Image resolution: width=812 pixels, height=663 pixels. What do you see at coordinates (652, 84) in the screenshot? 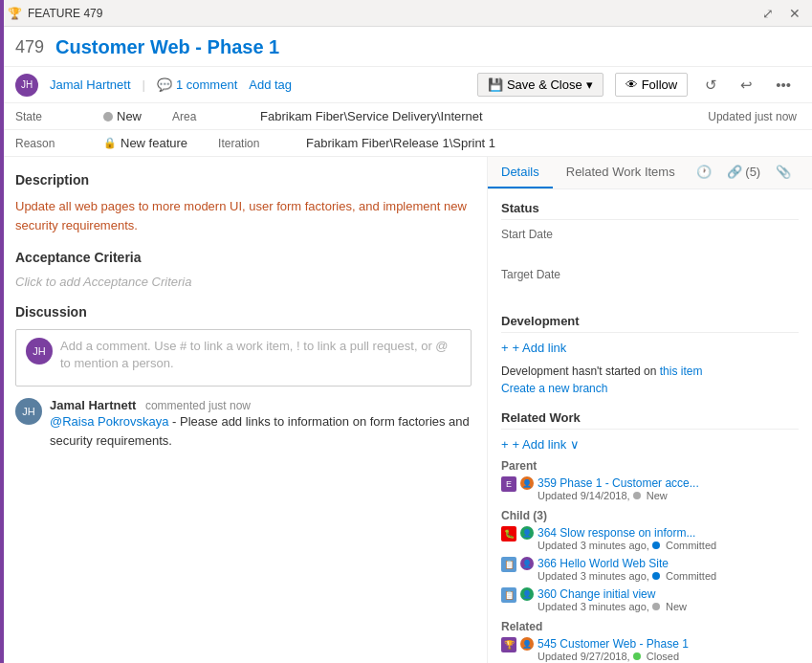
I see `follow-button: 👁 Follow` at bounding box center [652, 84].